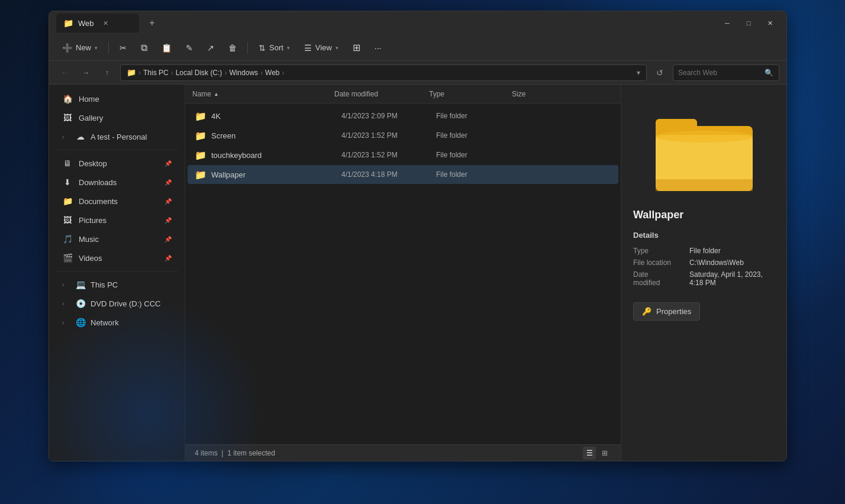 The height and width of the screenshot is (504, 845). I want to click on table-row: 📁 4K 4/1/2023 2:09 PM File folder, so click(403, 116).